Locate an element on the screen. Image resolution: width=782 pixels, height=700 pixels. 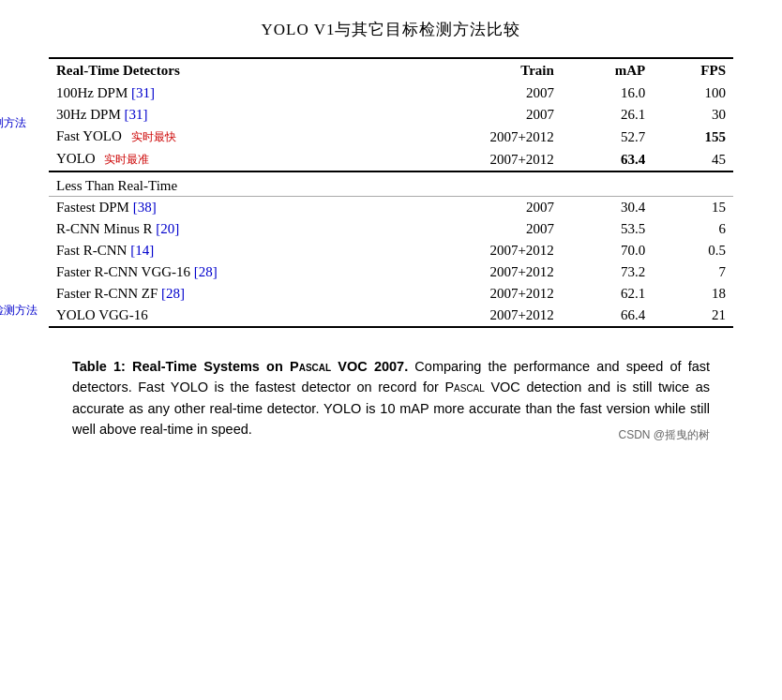
annotation-nonrealtime: 非实时目标检测方法 is located at coordinates (19, 311).